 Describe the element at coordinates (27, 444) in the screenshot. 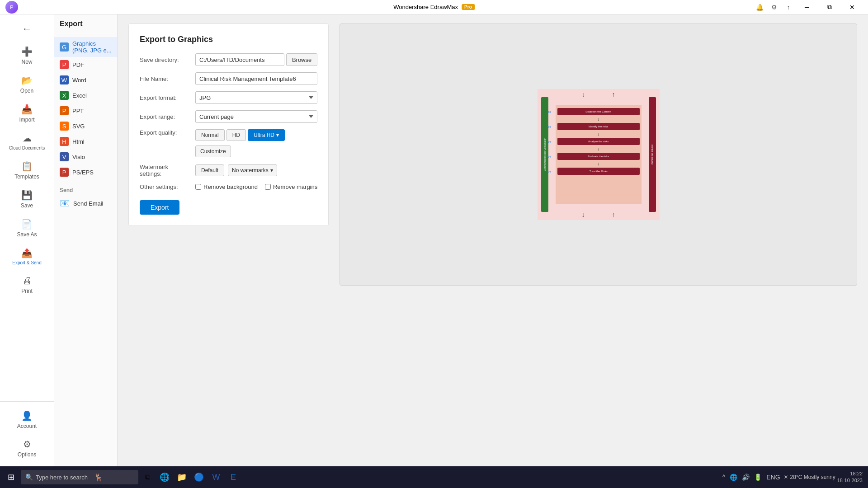

I see `options-icon: ⚙` at that location.